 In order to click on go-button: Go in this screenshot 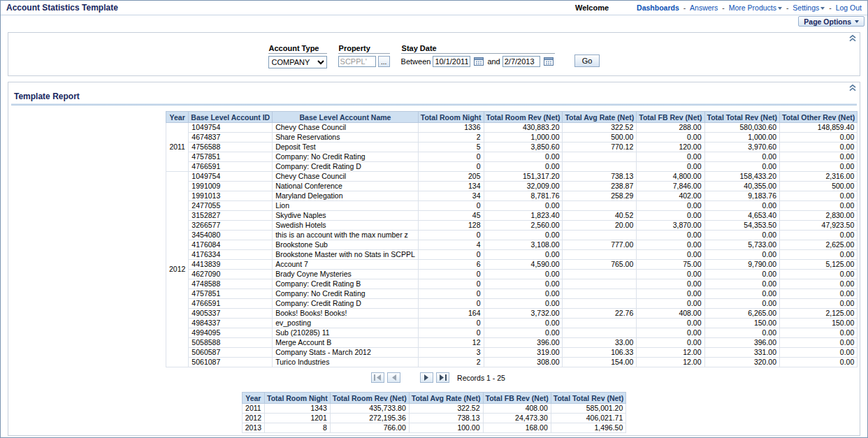, I will do `click(587, 61)`.